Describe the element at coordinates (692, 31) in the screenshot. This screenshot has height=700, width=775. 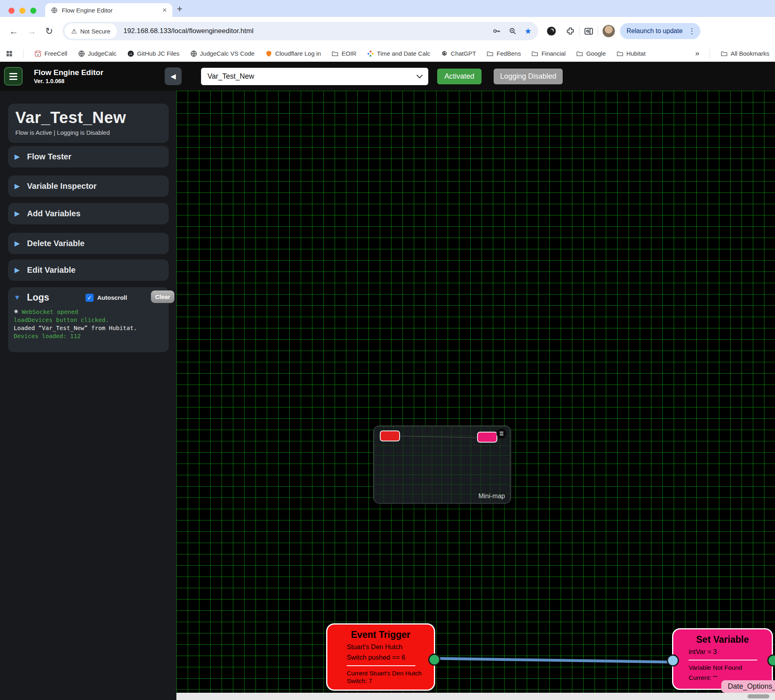
I see `browser-menu-icon: ⋮` at that location.